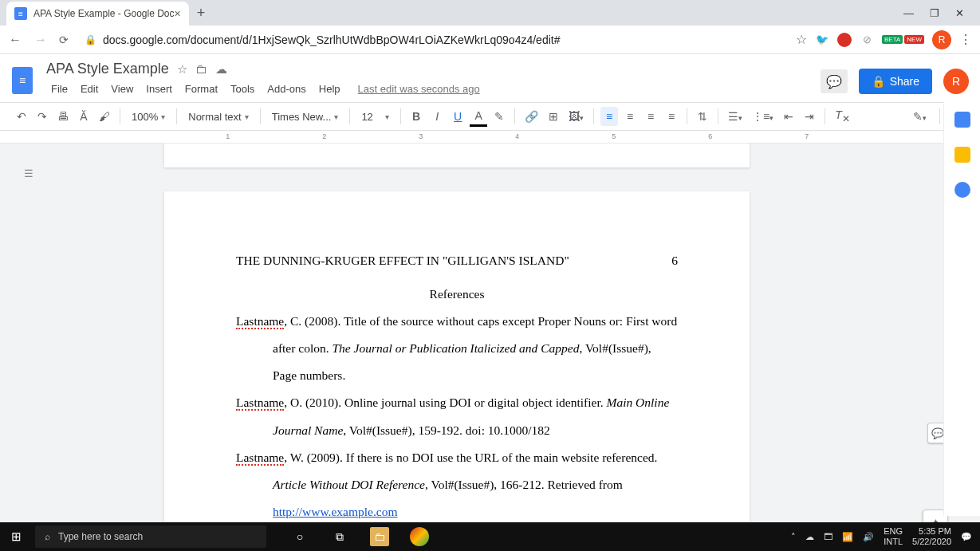 The image size is (980, 551). What do you see at coordinates (762, 116) in the screenshot?
I see `bulleted-list-button: ⋮≡▾` at bounding box center [762, 116].